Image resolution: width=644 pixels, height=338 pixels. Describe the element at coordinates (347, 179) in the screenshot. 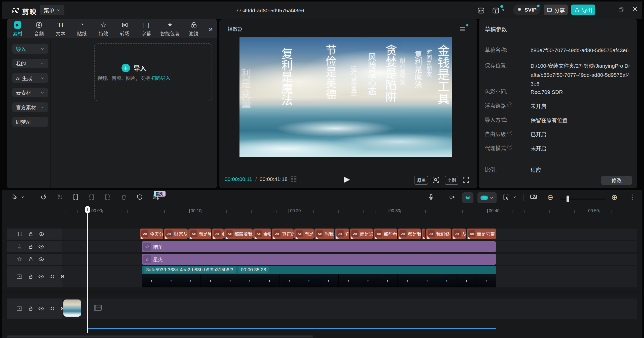

I see `play-button: ▶` at that location.